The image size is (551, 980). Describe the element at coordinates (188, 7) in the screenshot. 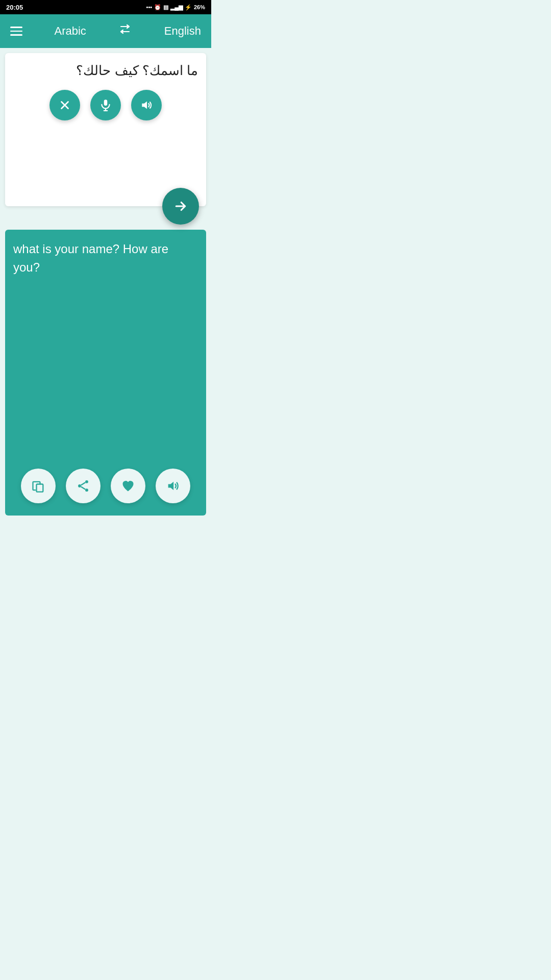

I see `charging-icon: ⚡` at that location.